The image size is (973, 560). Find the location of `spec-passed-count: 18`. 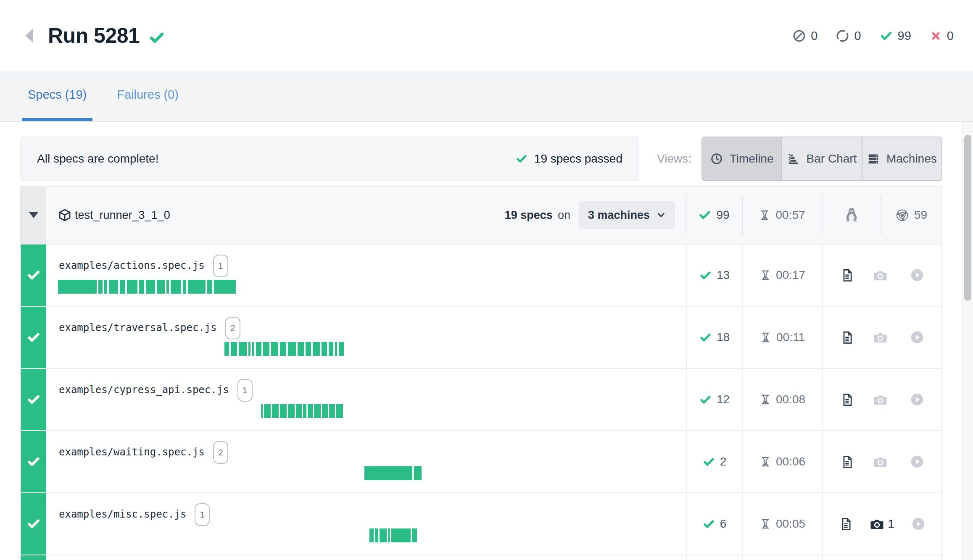

spec-passed-count: 18 is located at coordinates (723, 337).